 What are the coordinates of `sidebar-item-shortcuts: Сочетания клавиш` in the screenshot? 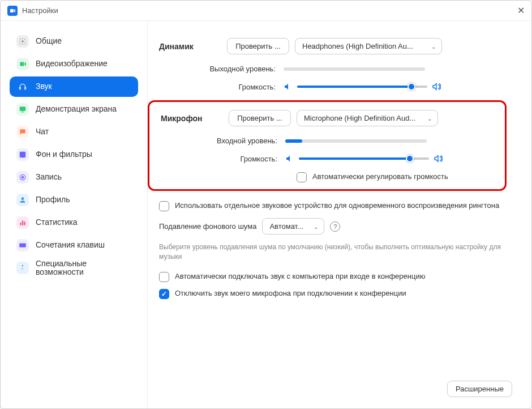 It's located at (74, 245).